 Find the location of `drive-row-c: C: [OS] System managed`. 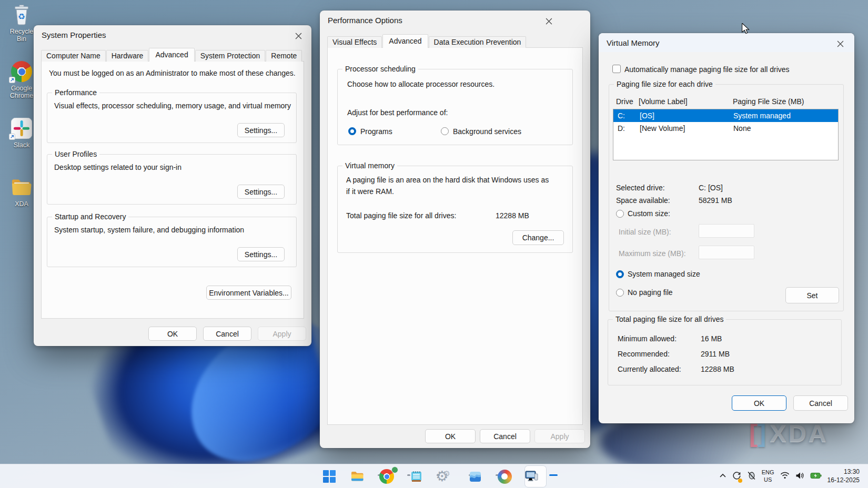

drive-row-c: C: [OS] System managed is located at coordinates (726, 116).